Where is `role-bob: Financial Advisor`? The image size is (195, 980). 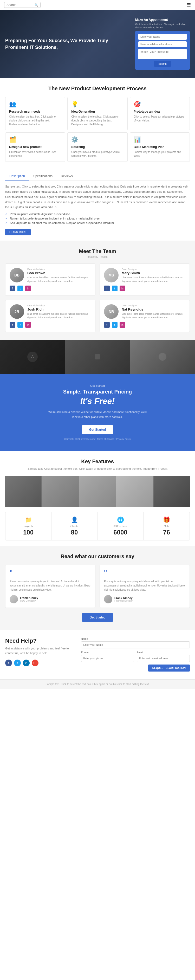
role-bob: Financial Advisor is located at coordinates (59, 269).